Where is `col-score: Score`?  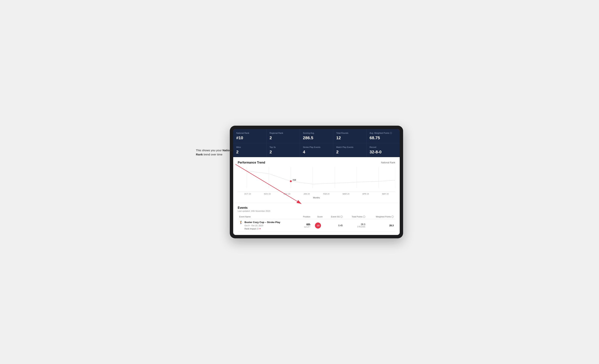
col-score: Score is located at coordinates (318, 217).